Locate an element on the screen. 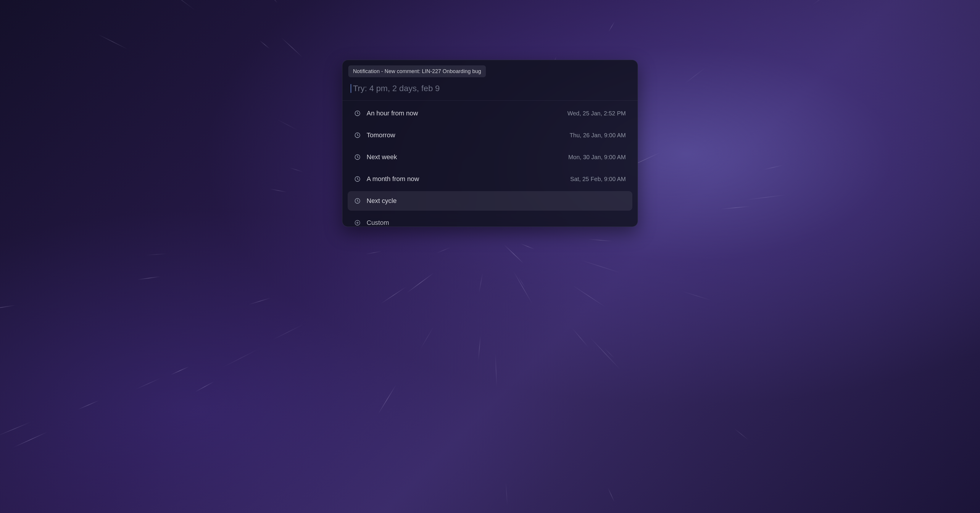 The image size is (980, 513). snooze-option-label: An hour from now is located at coordinates (464, 113).